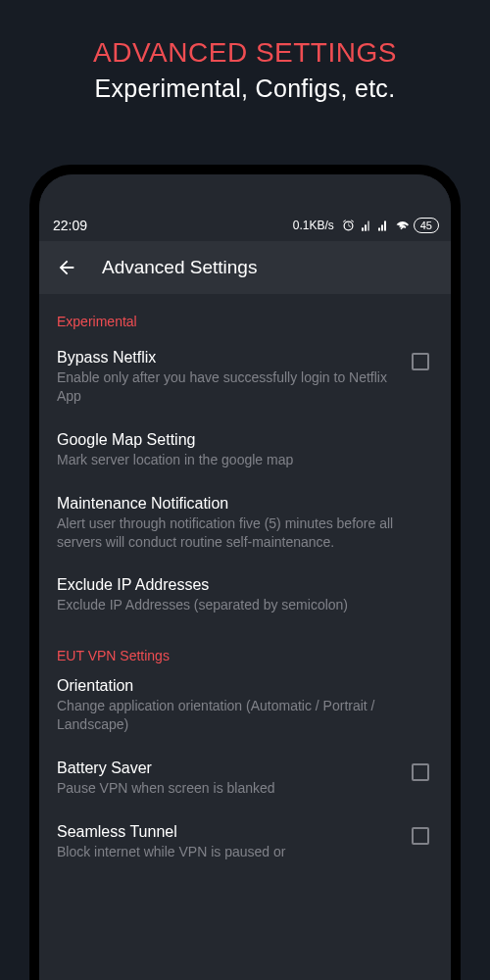 The height and width of the screenshot is (980, 490). I want to click on setting-desc: Exclude IP Addresses (separated by semic…, so click(245, 606).